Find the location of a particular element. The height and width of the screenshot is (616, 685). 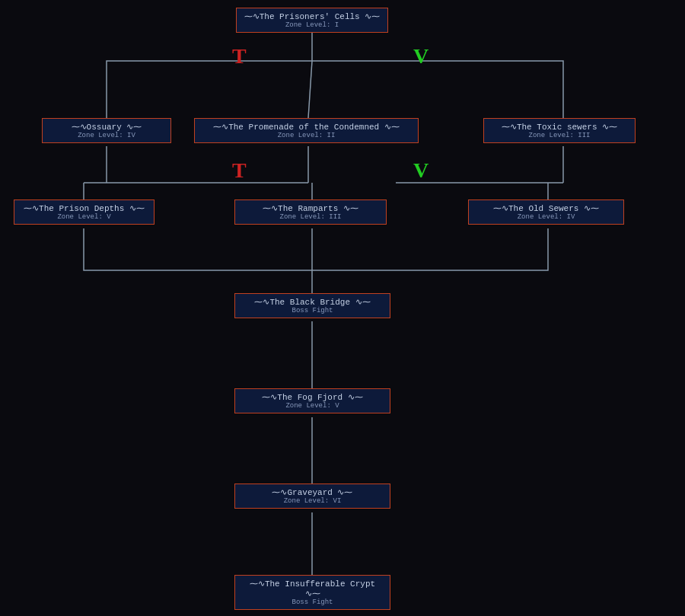

label-v2: V is located at coordinates (421, 171).